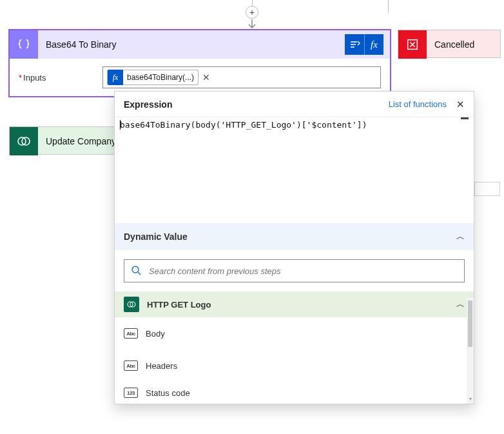 The height and width of the screenshot is (434, 504). Describe the element at coordinates (63, 141) in the screenshot. I see `action-card-update-company: Update Company` at that location.